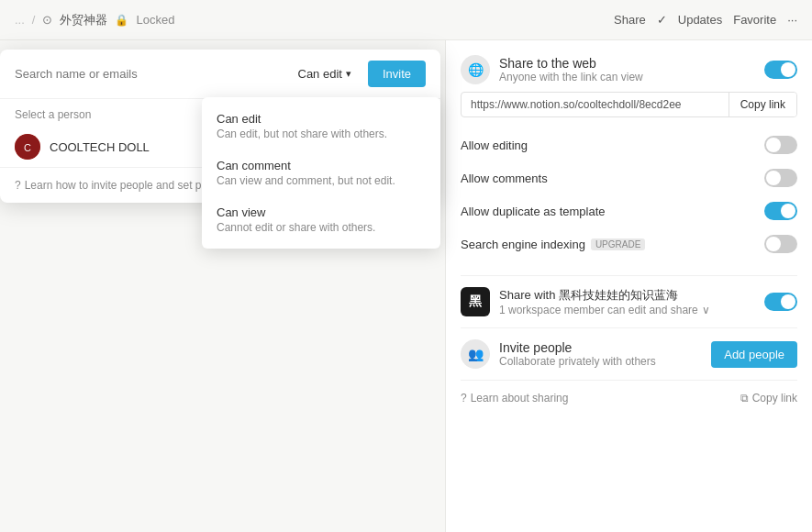 The image size is (812, 532). Describe the element at coordinates (321, 165) in the screenshot. I see `perm-title-comment: Can comment` at that location.